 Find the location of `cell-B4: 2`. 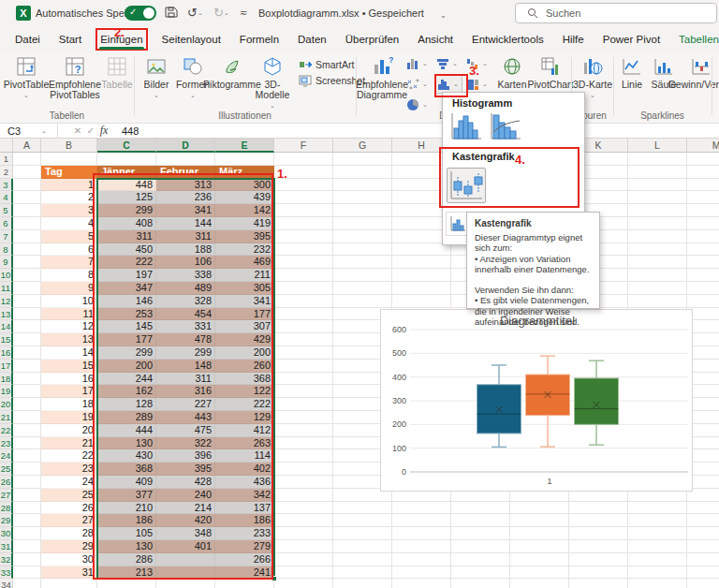

cell-B4: 2 is located at coordinates (69, 198).